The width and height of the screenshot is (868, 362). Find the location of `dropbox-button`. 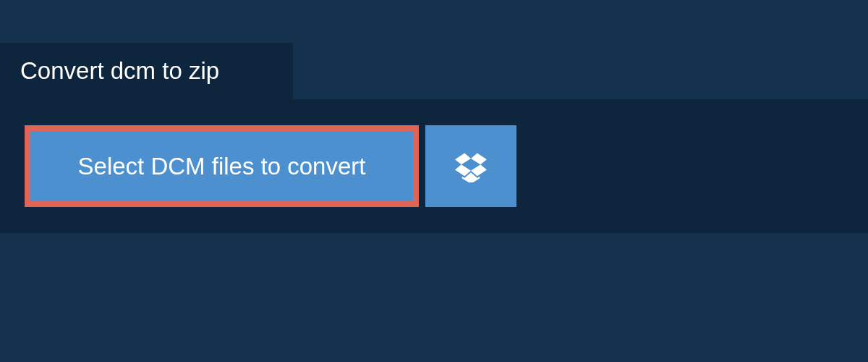

dropbox-button is located at coordinates (471, 167).